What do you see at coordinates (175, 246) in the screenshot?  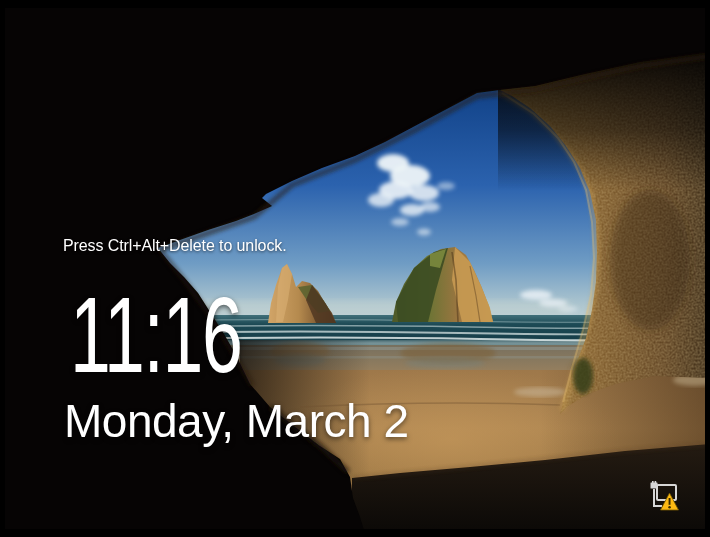 I see `unlock-instruction: Press Ctrl+Alt+Delete to unlock.` at bounding box center [175, 246].